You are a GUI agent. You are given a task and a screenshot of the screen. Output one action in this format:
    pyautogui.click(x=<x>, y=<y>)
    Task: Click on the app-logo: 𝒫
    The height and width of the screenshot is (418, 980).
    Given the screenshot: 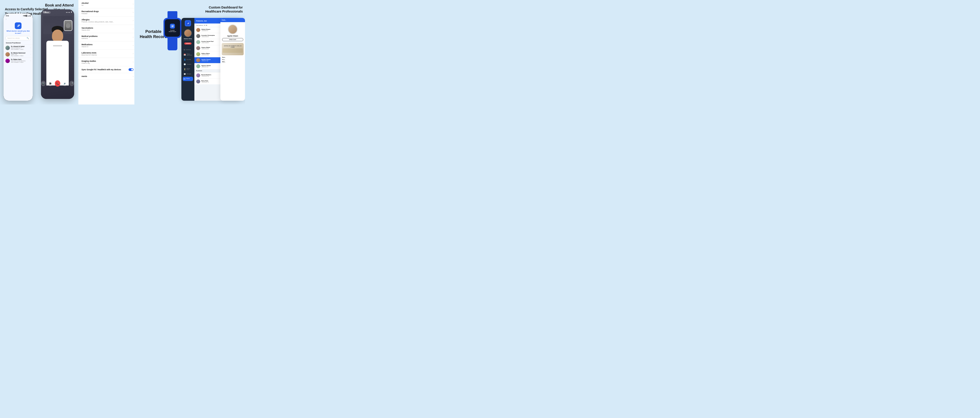 What is the action you would take?
    pyautogui.click(x=18, y=26)
    